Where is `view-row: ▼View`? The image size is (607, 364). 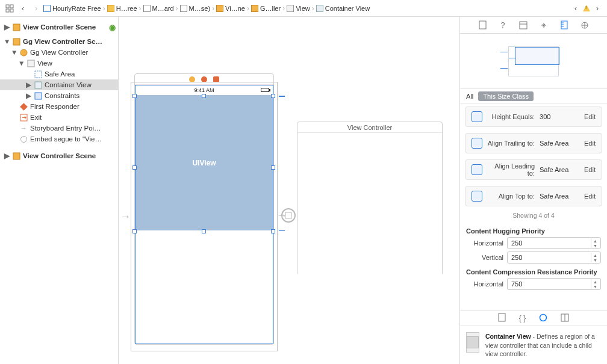 view-row: ▼View is located at coordinates (59, 63).